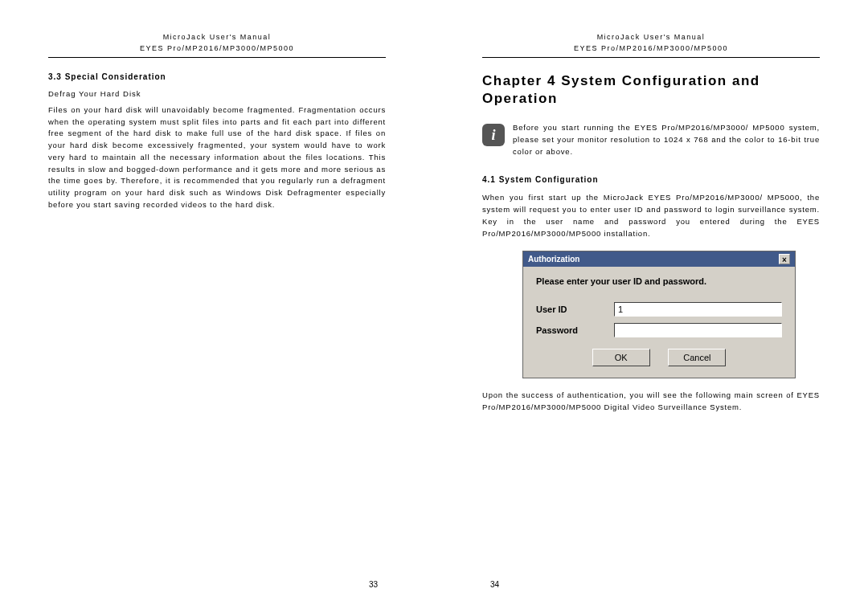 The image size is (868, 613). I want to click on page-number-33: 33, so click(373, 585).